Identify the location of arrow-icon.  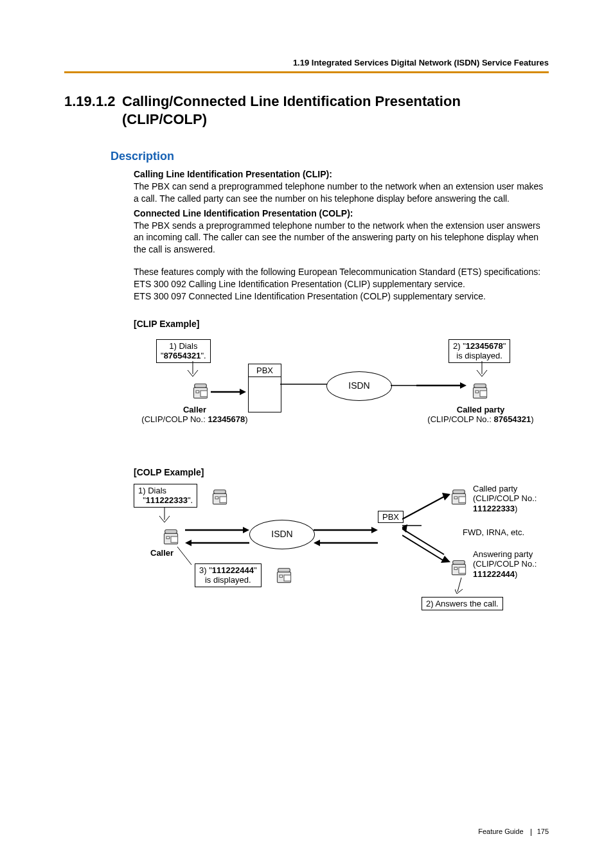
(229, 392).